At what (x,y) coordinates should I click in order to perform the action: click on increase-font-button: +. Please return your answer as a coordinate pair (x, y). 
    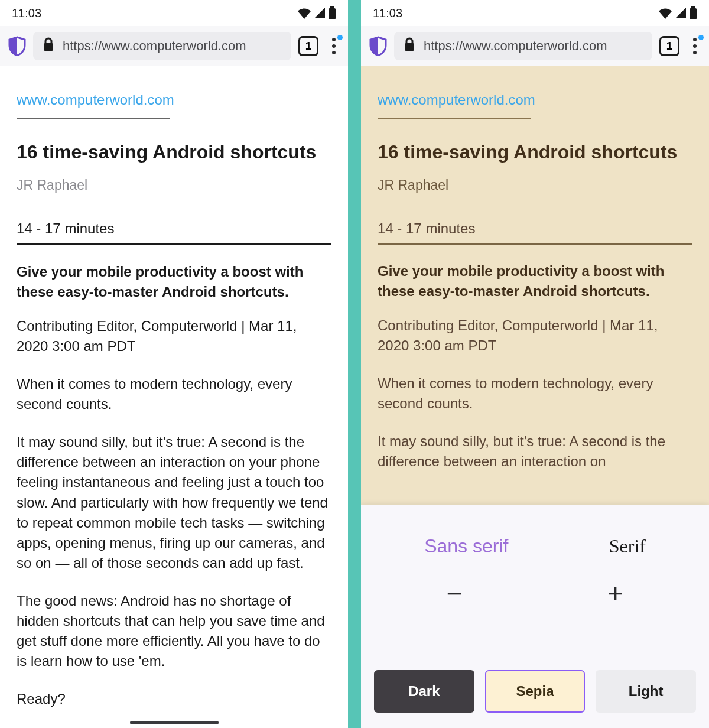
    Looking at the image, I should click on (616, 593).